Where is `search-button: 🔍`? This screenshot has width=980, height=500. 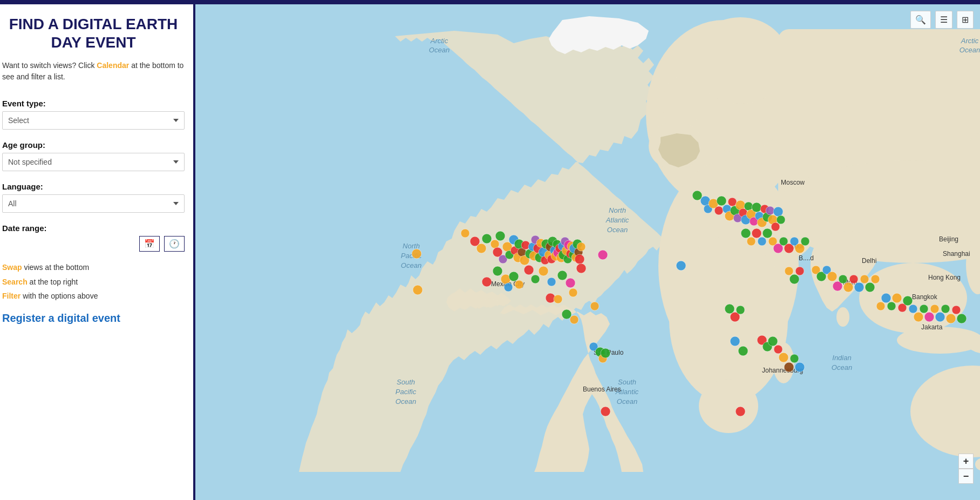 search-button: 🔍 is located at coordinates (921, 19).